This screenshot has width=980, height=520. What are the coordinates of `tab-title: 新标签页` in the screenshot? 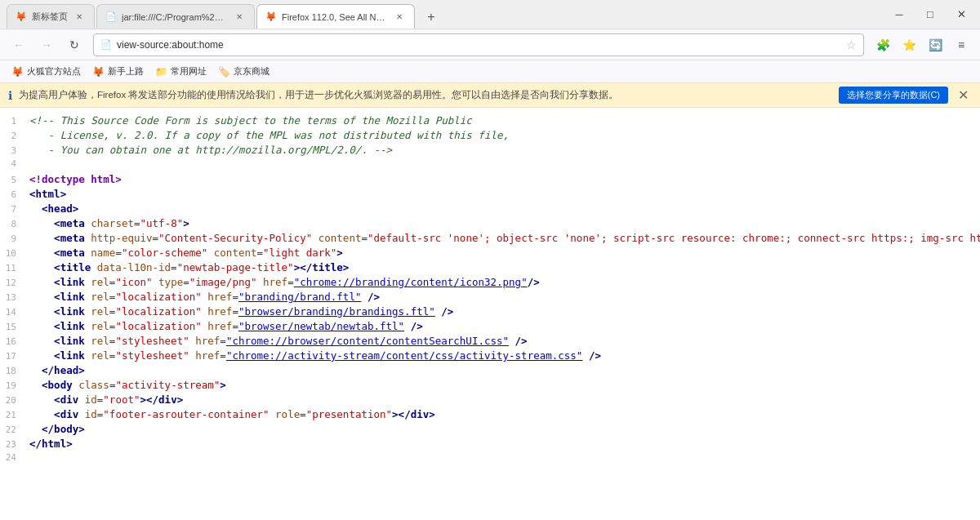 It's located at (50, 16).